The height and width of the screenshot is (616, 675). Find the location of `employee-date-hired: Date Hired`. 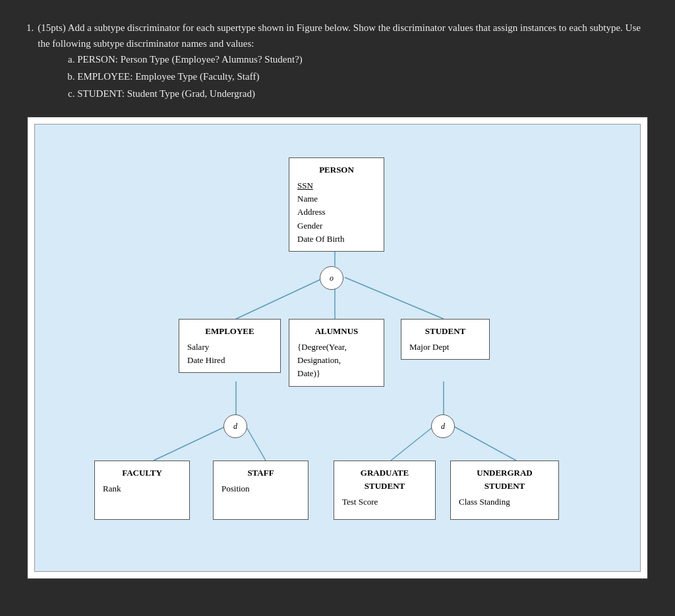

employee-date-hired: Date Hired is located at coordinates (206, 360).